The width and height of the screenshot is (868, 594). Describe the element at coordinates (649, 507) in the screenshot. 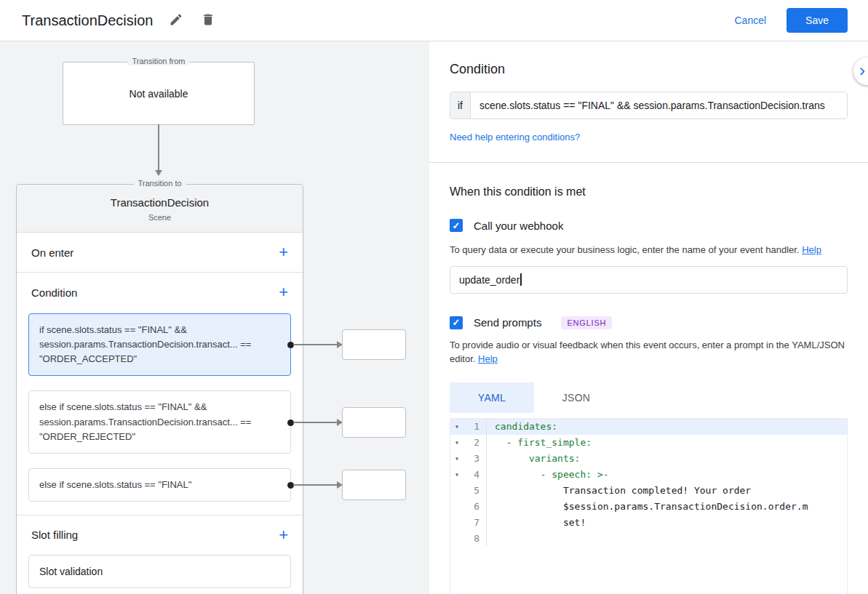

I see `editor-line: 6 $session.params.TransactionDecision.or…` at that location.